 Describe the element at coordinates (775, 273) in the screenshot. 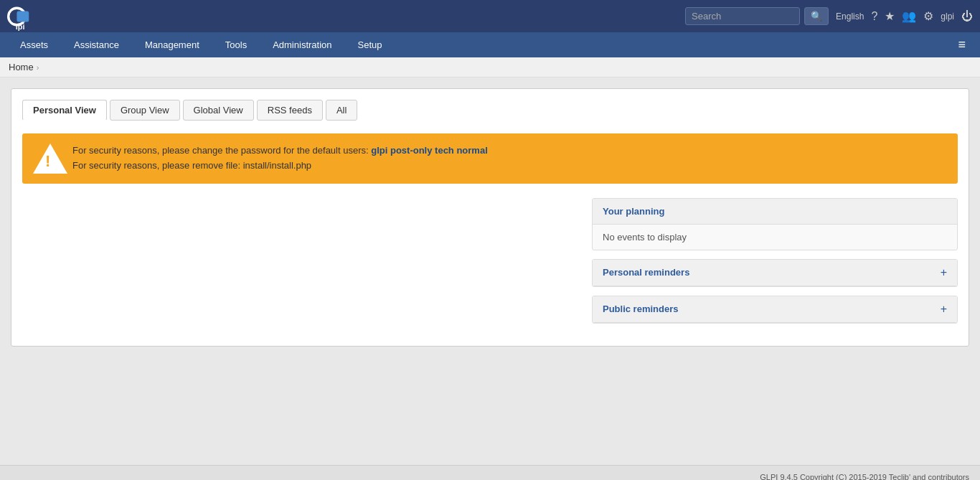

I see `personal-reminders-header: Personal reminders +` at that location.